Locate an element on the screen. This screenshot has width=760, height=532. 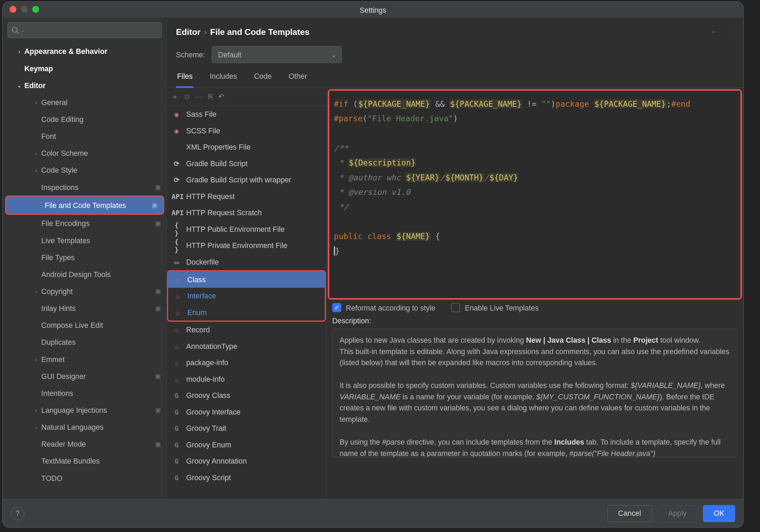
sidebar-item-live-templates: Live Templates is located at coordinates (84, 240).